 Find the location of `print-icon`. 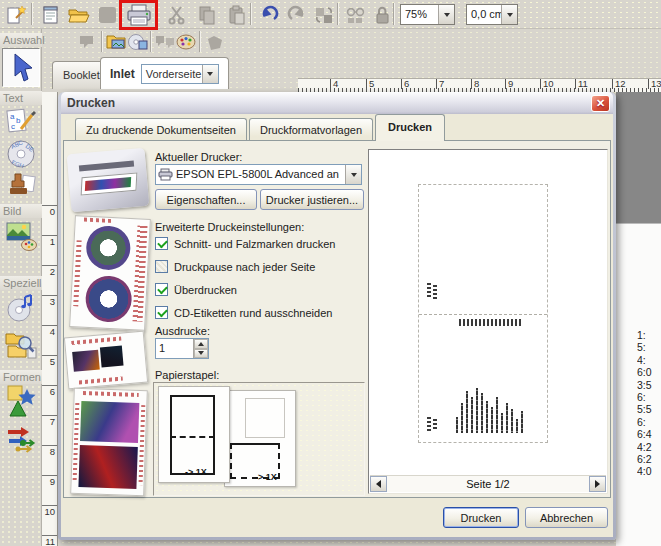

print-icon is located at coordinates (139, 15).